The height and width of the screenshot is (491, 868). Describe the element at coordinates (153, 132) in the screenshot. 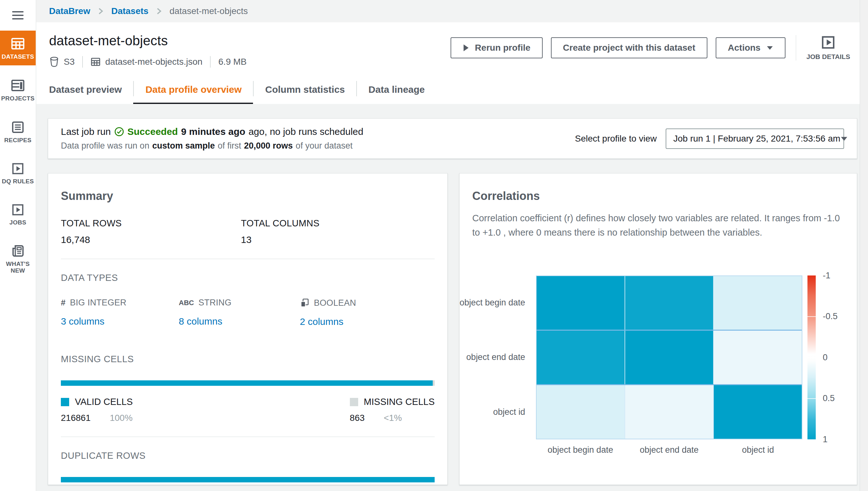

I see `status-succeeded: Succeeded` at that location.